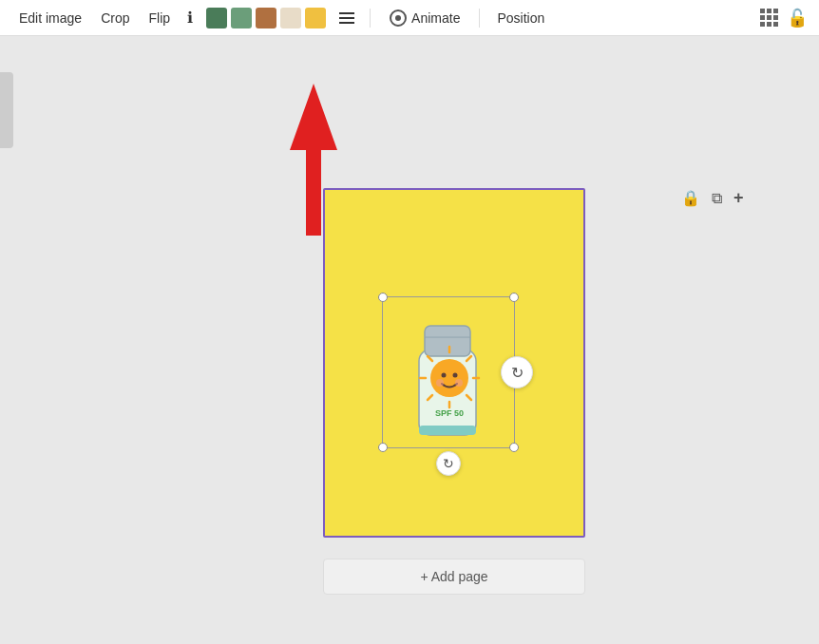  I want to click on handle-top-left, so click(383, 297).